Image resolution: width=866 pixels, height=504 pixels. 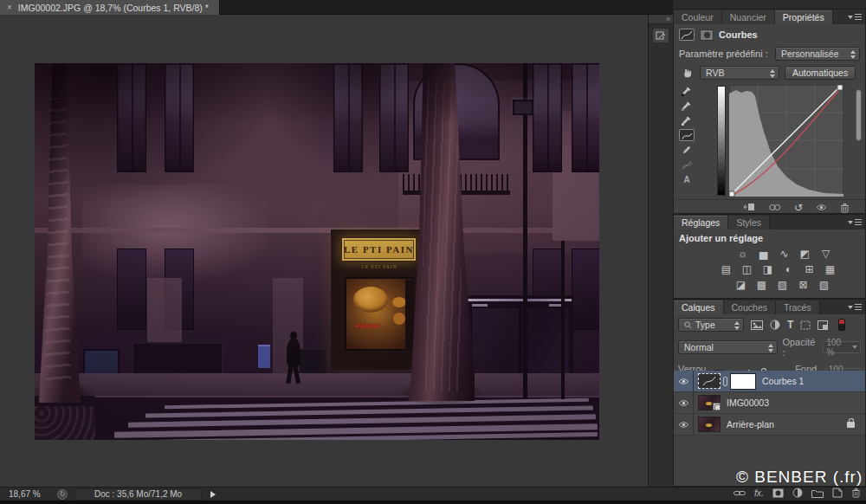 What do you see at coordinates (769, 17) in the screenshot?
I see `properties-panel-tabs: Couleur Nuancier Propriétés` at bounding box center [769, 17].